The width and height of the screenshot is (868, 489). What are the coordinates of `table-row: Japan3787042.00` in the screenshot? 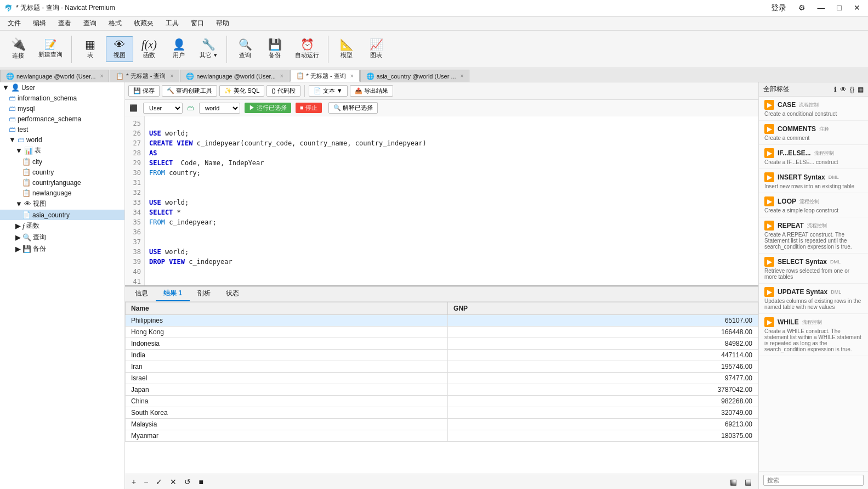 It's located at (442, 390).